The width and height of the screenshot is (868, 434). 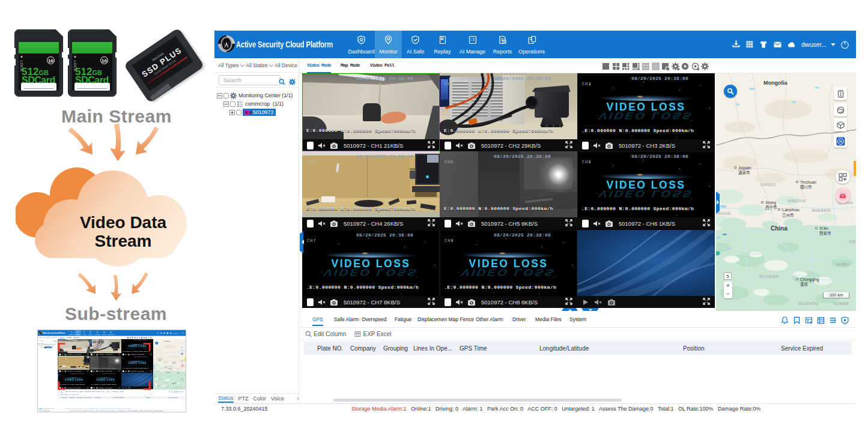 I want to click on svg-text: Juquan, so click(x=745, y=168).